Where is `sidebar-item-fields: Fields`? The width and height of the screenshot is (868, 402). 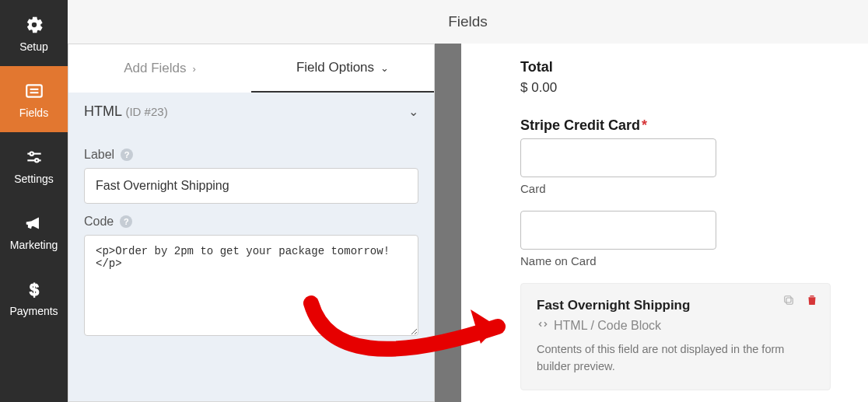 sidebar-item-fields: Fields is located at coordinates (34, 100).